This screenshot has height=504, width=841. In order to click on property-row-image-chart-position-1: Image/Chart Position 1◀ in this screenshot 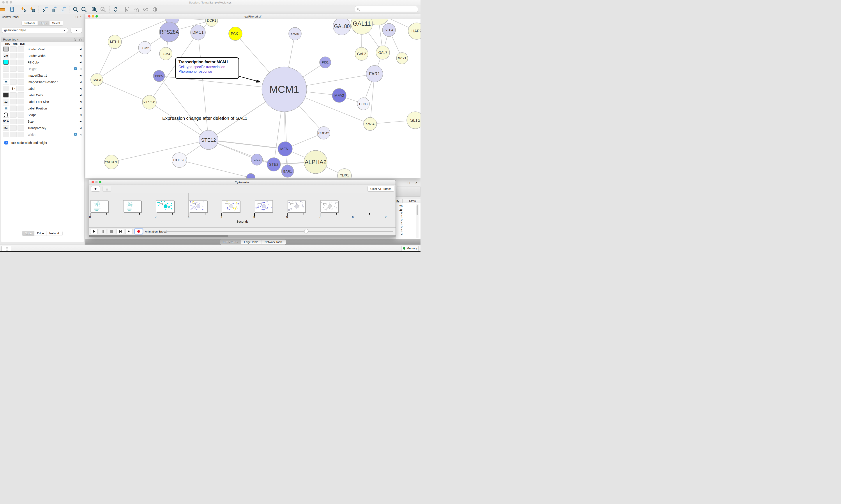, I will do `click(42, 82)`.